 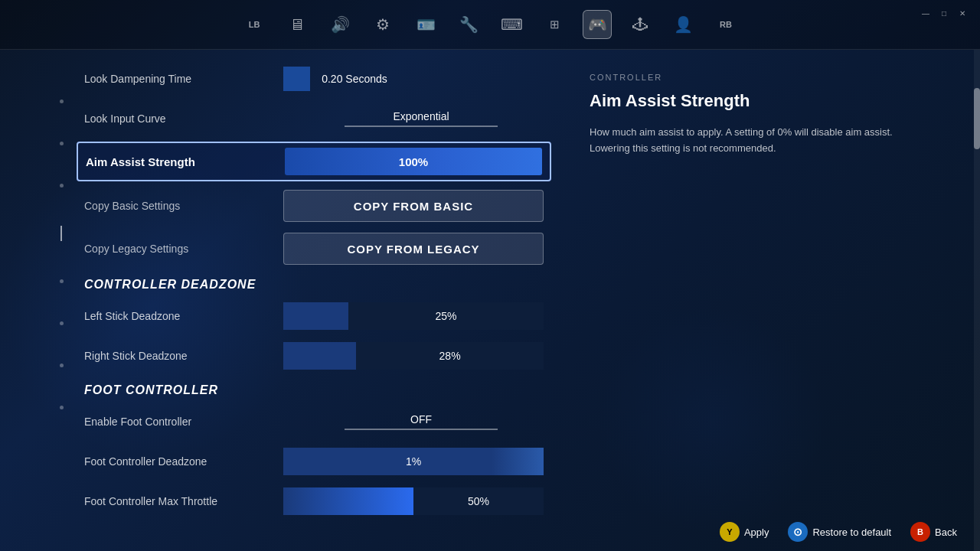 I want to click on bottom-action-bar: Y Apply ⊙ Restore to default B Back, so click(x=490, y=532).